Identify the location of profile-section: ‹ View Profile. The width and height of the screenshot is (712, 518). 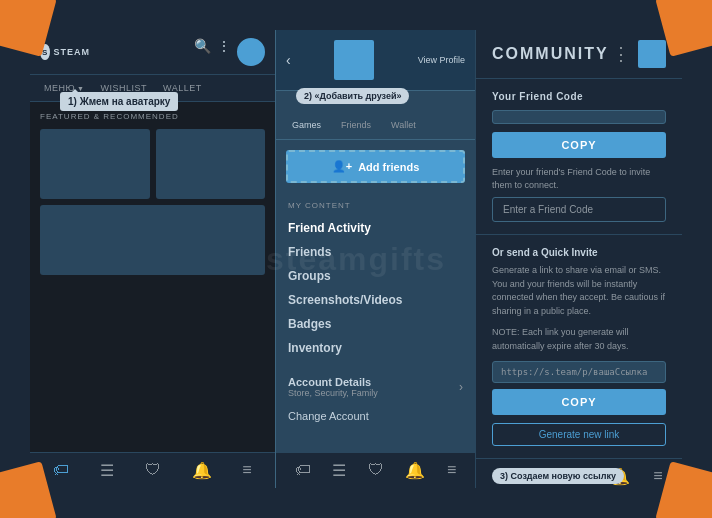
(376, 60).